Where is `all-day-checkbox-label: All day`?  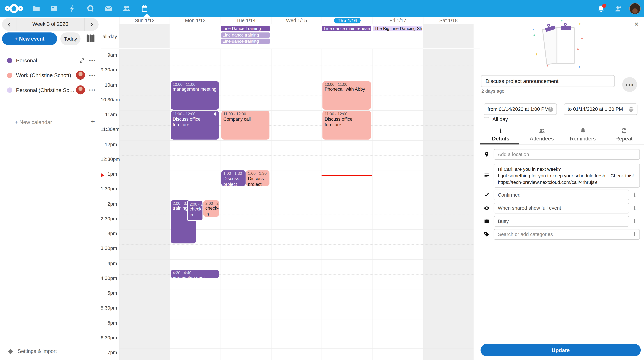
all-day-checkbox-label: All day is located at coordinates (500, 119).